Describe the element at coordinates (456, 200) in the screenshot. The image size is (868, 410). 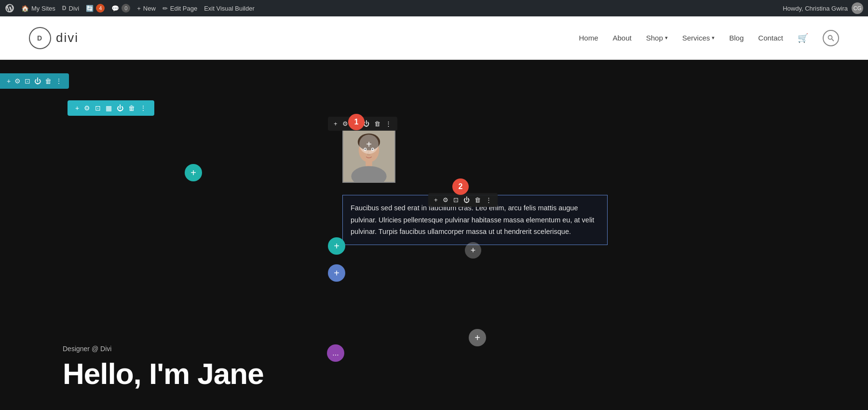
I see `txt-layout-icon: ⊡` at that location.